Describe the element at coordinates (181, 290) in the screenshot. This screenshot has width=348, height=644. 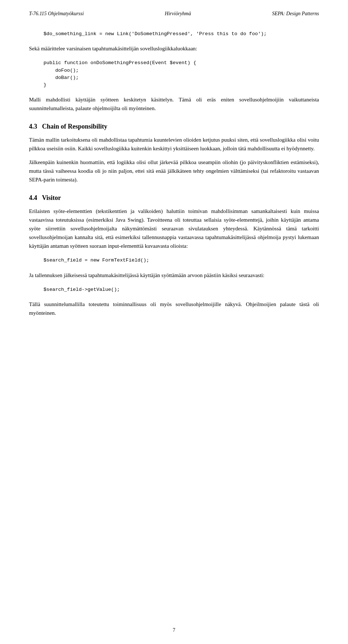
I see `code-block-4: $search_field->getValue();` at that location.